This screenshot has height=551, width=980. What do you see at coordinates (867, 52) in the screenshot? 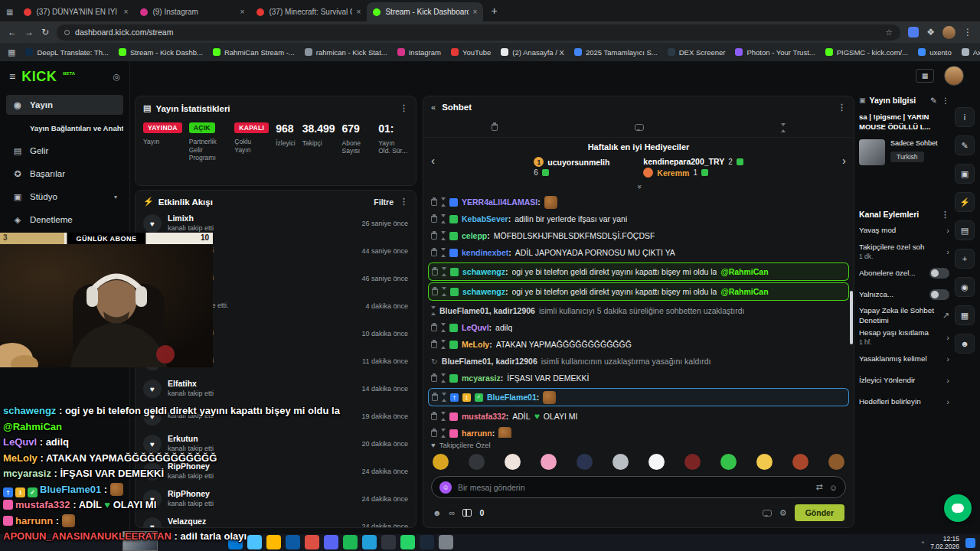
I see `bookmark-item: PIGSMC - kick.com/...` at bounding box center [867, 52].